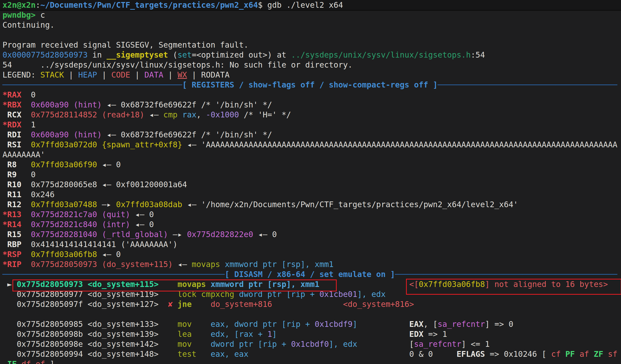  I want to click on register-rsp: *RSP 0x7ffd03a06fb8 ◂— 0, so click(310, 254).